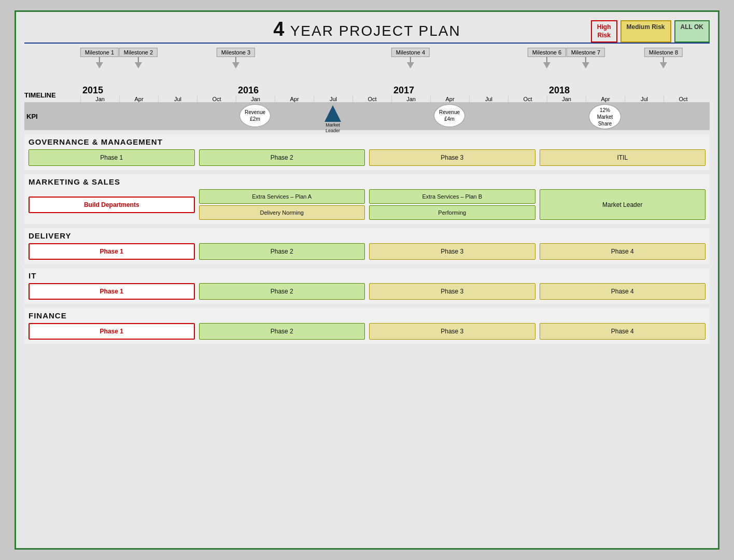 This screenshot has width=734, height=560. What do you see at coordinates (367, 158) in the screenshot?
I see `governance-row: Phase 1 Phase 2 Phase 3 ITIL` at bounding box center [367, 158].